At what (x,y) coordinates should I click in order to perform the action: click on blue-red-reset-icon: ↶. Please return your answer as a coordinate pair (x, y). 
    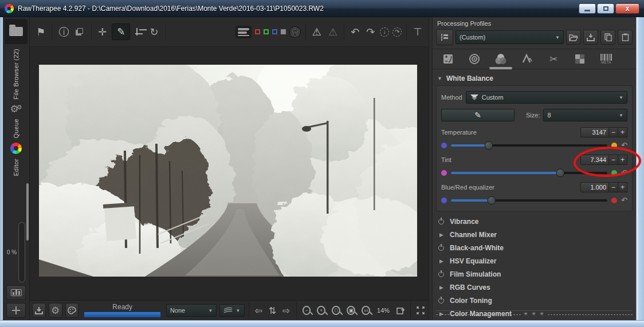
    Looking at the image, I should click on (625, 200).